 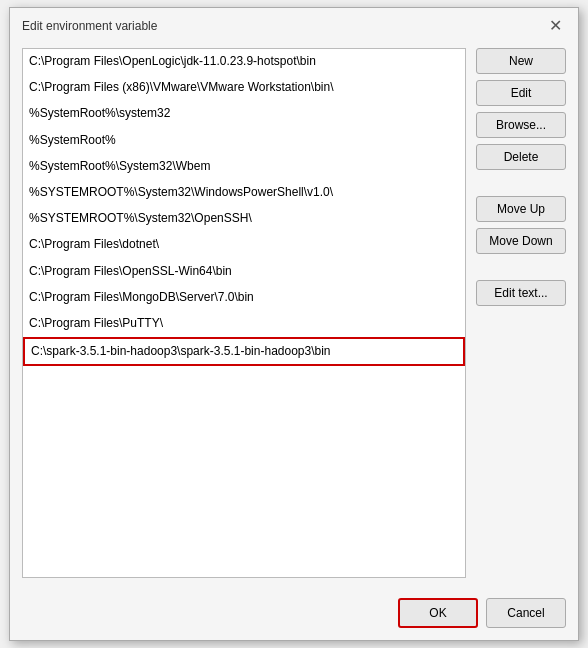 What do you see at coordinates (521, 125) in the screenshot?
I see `browse-button: Browse...` at bounding box center [521, 125].